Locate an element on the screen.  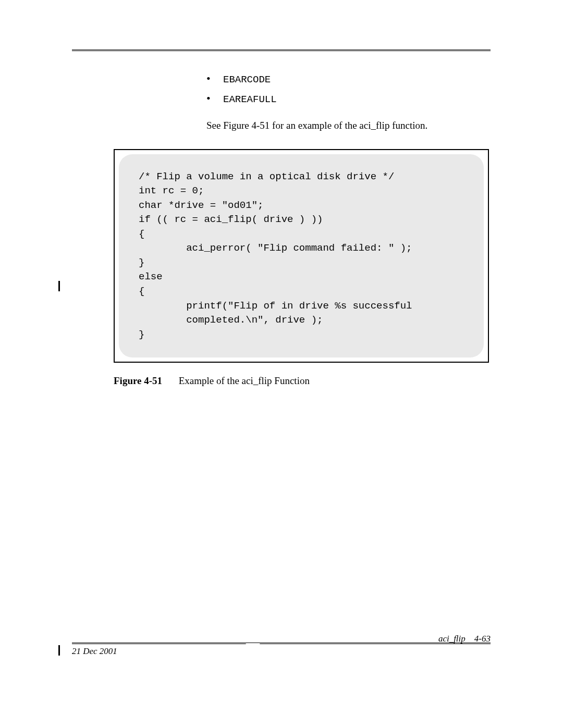
error-code: EAREAFULL is located at coordinates (250, 100).